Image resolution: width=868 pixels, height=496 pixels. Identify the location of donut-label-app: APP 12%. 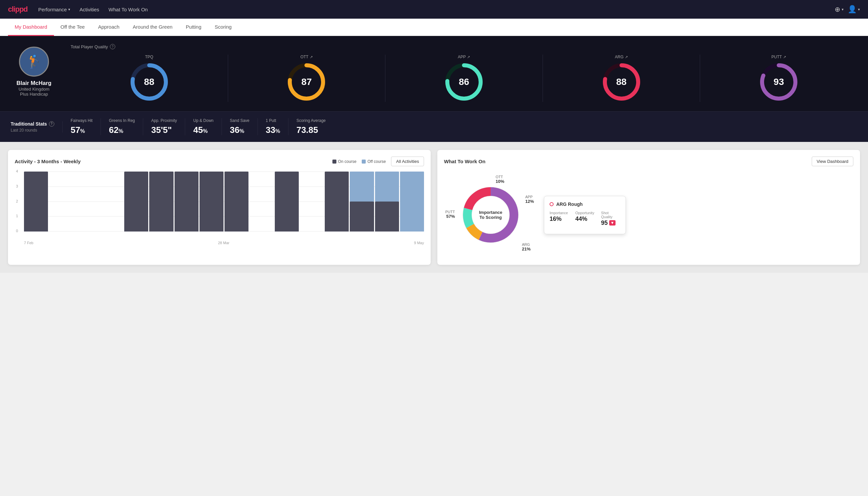
(530, 199).